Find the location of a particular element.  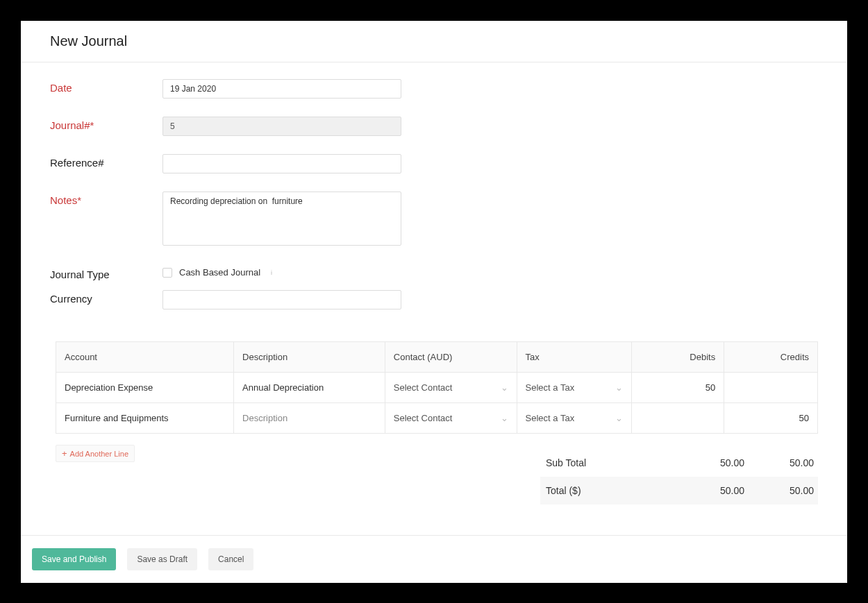

cell-debits: 50 is located at coordinates (678, 388).